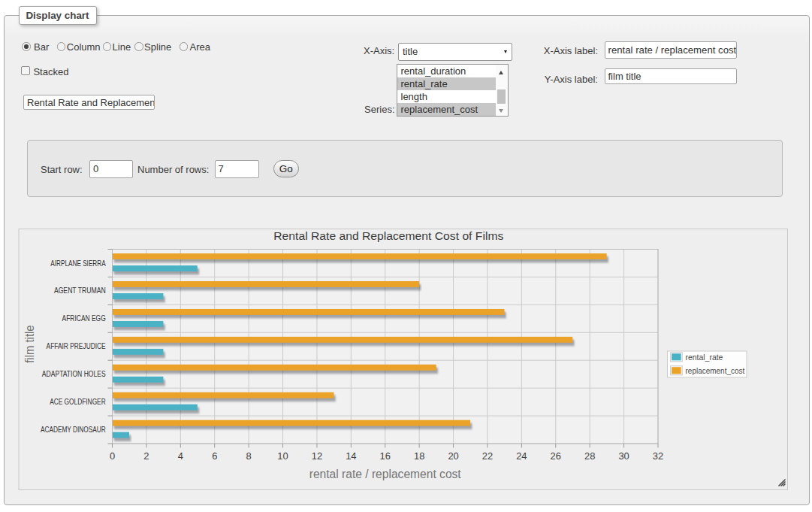  Describe the element at coordinates (317, 456) in the screenshot. I see `svg-text: 12` at that location.